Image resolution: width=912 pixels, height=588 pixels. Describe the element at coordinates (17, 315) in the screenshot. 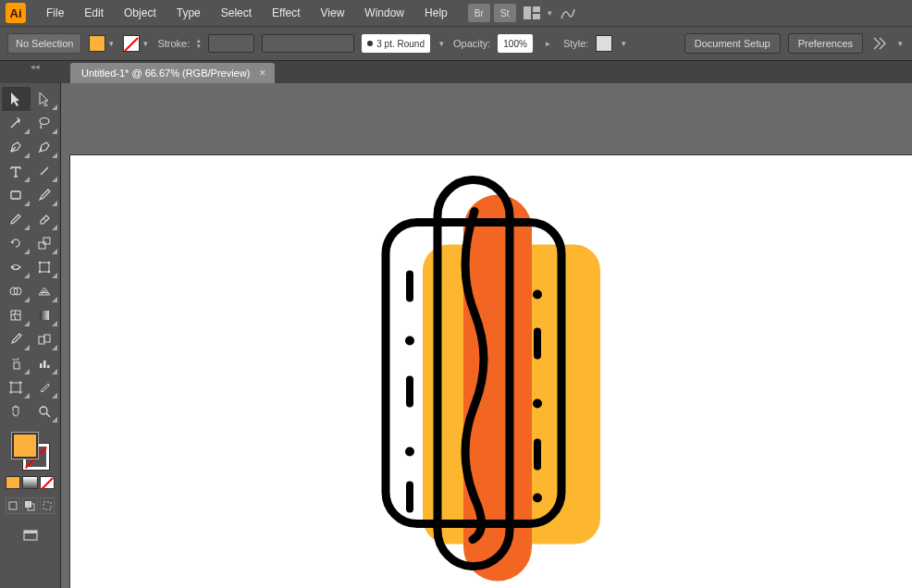

I see `mesh-tool` at that location.